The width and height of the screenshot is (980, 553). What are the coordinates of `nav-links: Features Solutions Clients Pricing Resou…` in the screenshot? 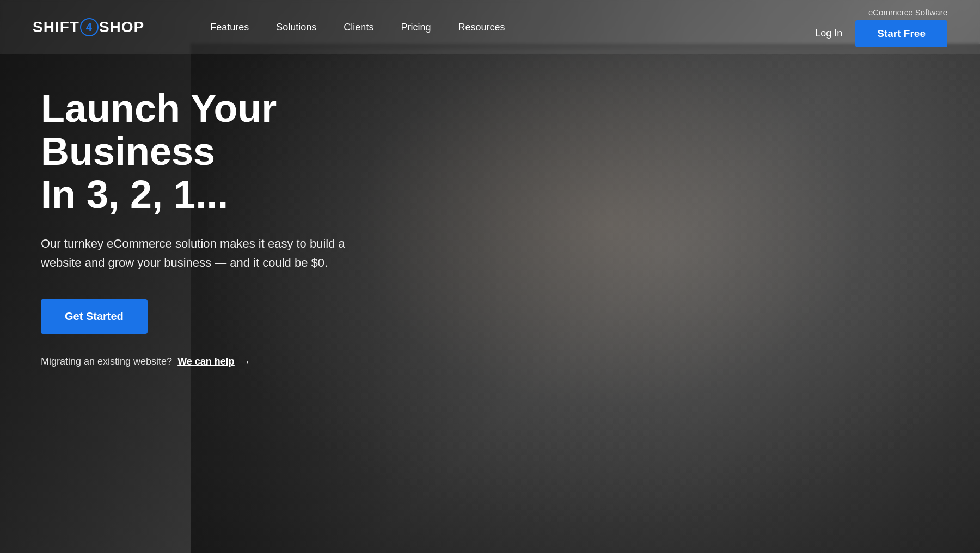 It's located at (513, 27).